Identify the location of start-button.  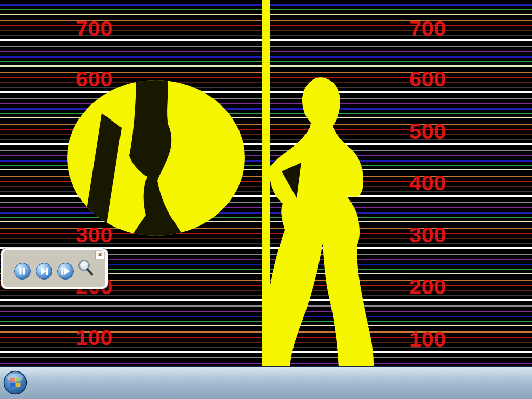
(16, 382).